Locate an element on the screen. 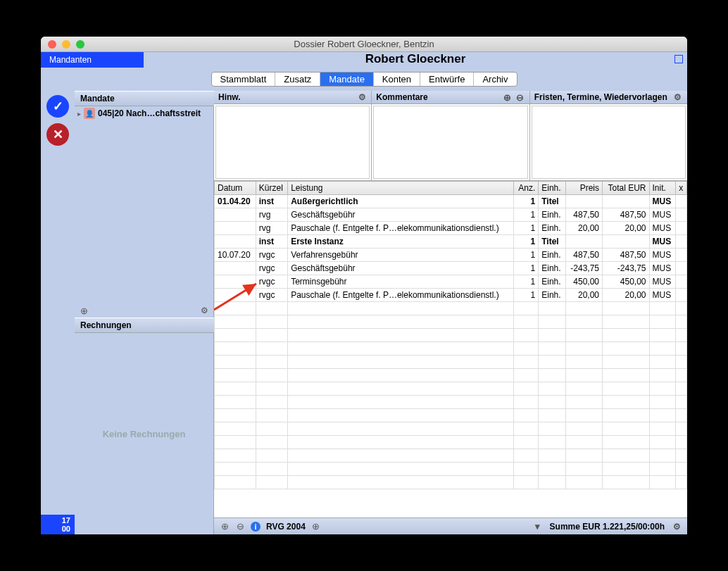 This screenshot has height=571, width=728. tab-zusatz: Zusatz is located at coordinates (298, 79).